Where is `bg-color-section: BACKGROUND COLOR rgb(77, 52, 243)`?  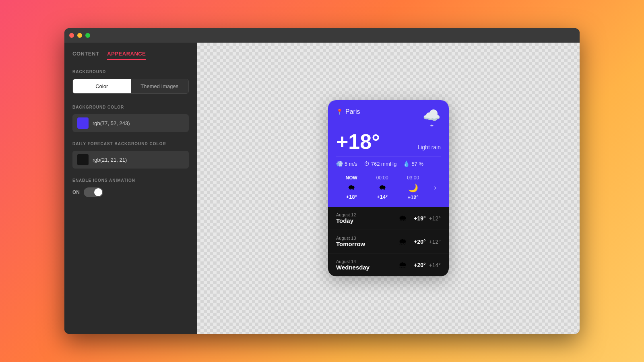 bg-color-section: BACKGROUND COLOR rgb(77, 52, 243) is located at coordinates (130, 118).